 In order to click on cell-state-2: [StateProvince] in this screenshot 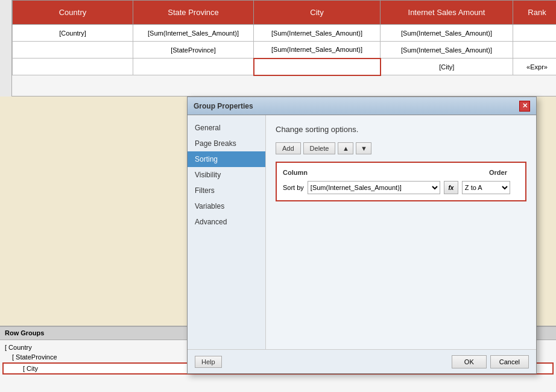, I will do `click(194, 50)`.